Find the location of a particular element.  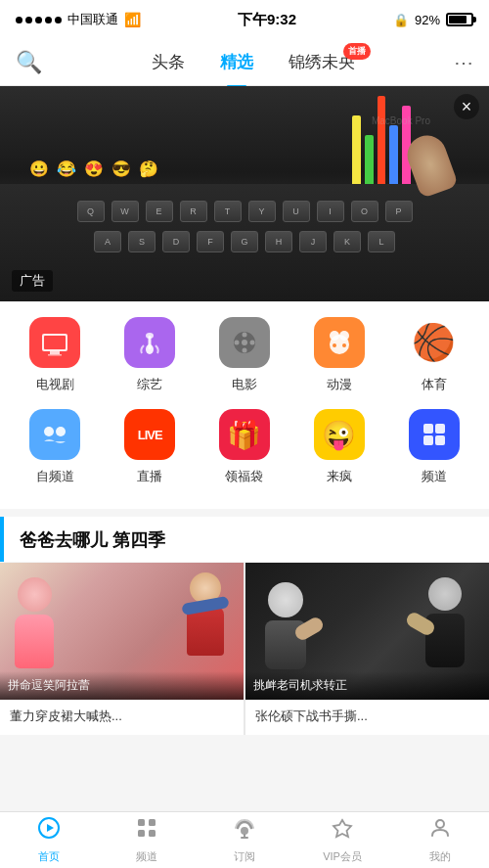

sports-label: 体育 is located at coordinates (434, 385).